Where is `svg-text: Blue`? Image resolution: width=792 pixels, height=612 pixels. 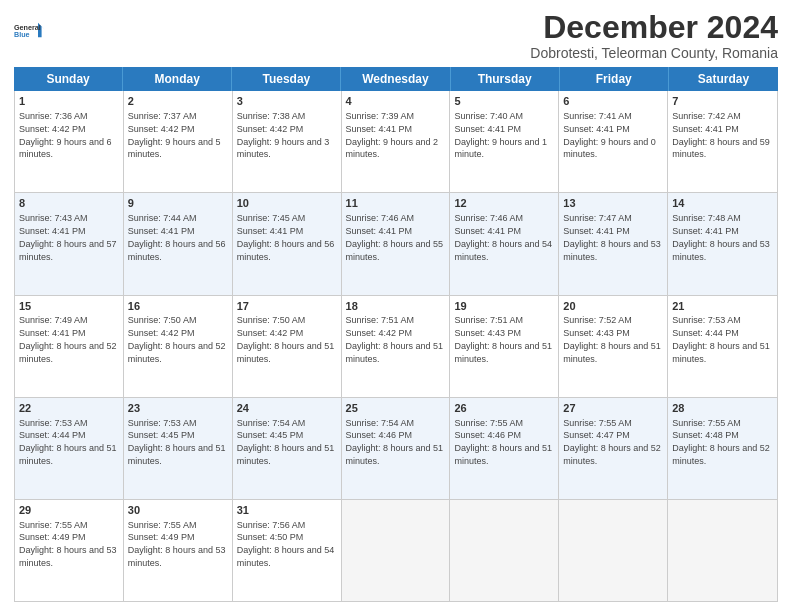
svg-text: Blue is located at coordinates (22, 34).